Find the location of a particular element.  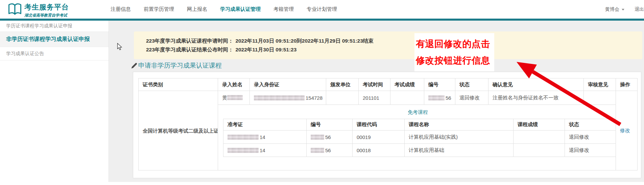

redacted-number is located at coordinates (436, 98).